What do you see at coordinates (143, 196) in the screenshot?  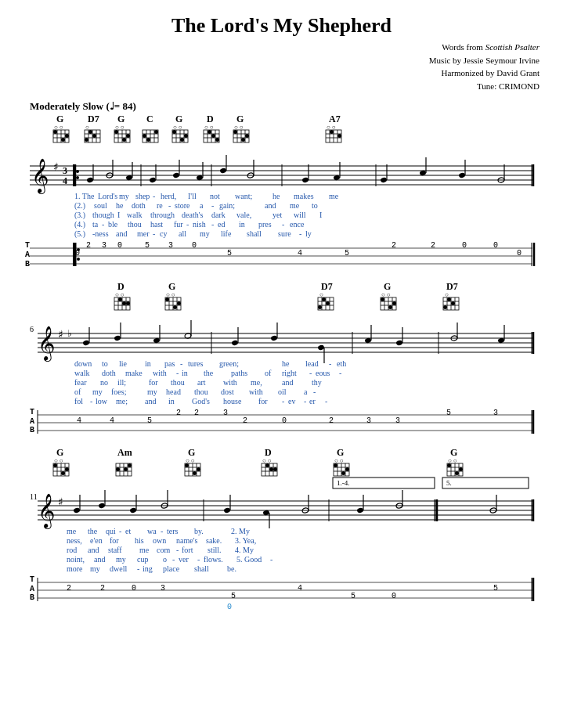 I see `svg-text: shep` at bounding box center [143, 196].